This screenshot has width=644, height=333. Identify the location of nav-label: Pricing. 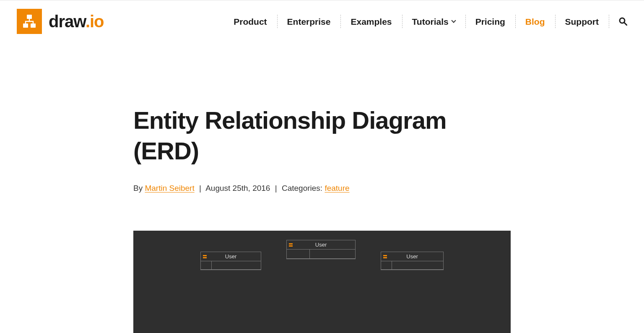
(491, 22).